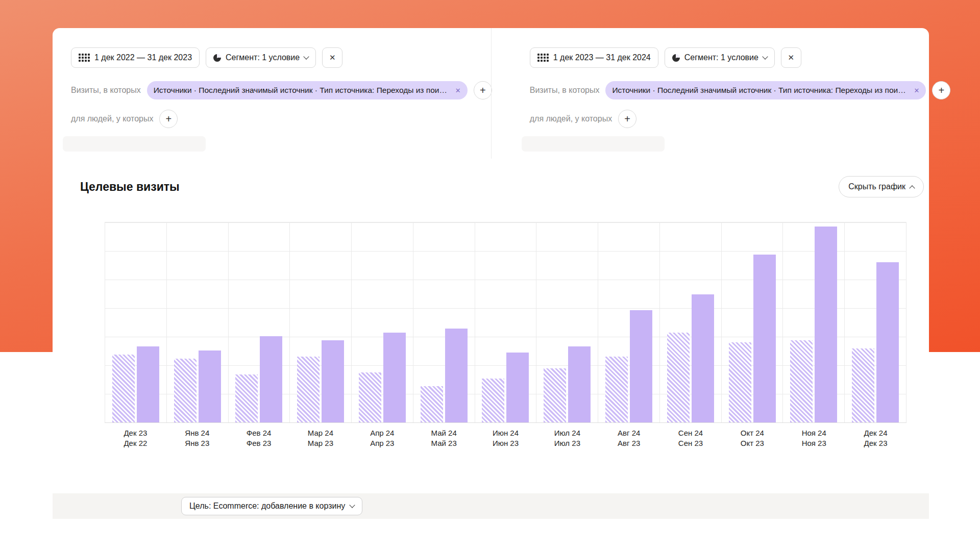 This screenshot has width=980, height=551. Describe the element at coordinates (261, 58) in the screenshot. I see `segment-dropdown-a: Сегмент: 1 условие` at that location.